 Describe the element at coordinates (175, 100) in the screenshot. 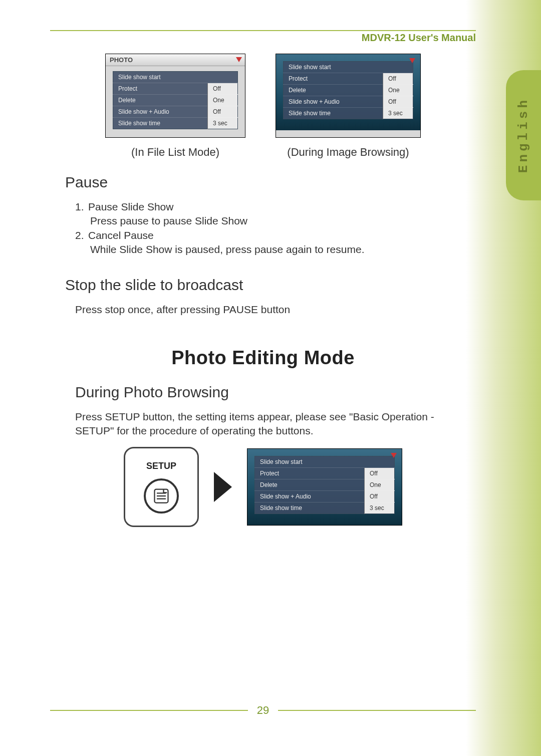

I see `photo-menu-panel-left: Slide show start ProtectOff DeleteOne Sl…` at that location.